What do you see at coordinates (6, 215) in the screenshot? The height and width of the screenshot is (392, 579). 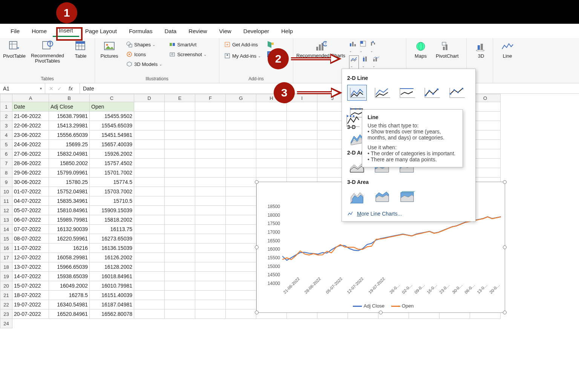 I see `row-headers: 123456789101112131415161718192021222324` at bounding box center [6, 215].